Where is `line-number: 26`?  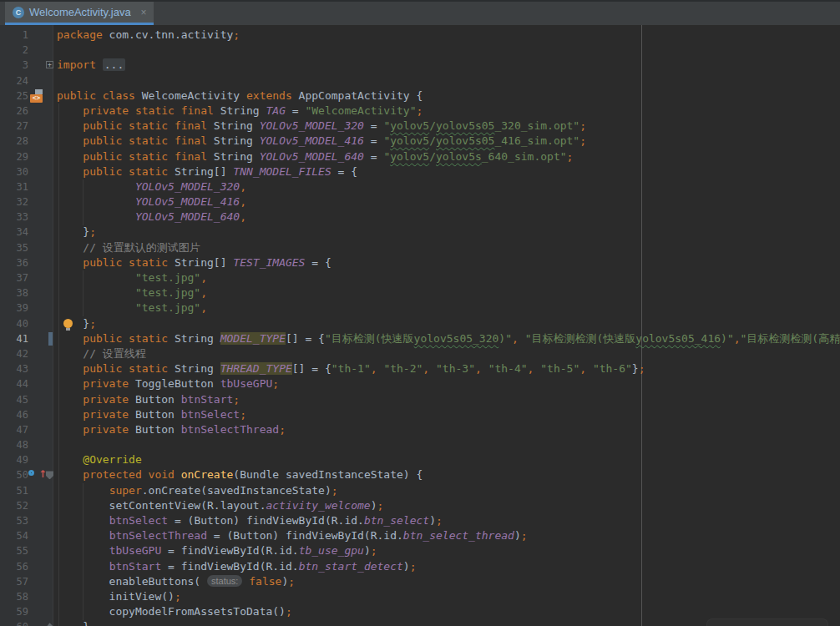
line-number: 26 is located at coordinates (14, 111).